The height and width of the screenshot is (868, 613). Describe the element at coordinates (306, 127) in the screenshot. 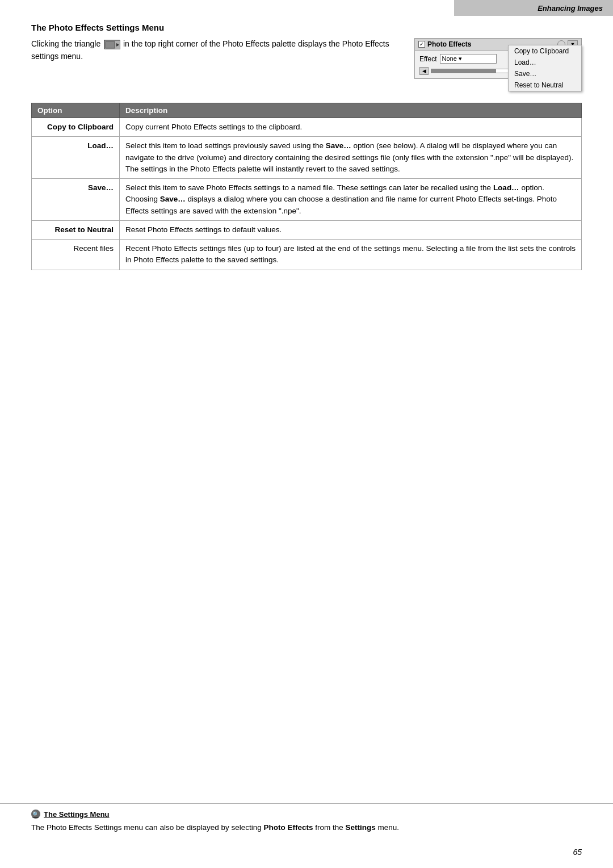

I see `table-row: Copy to ClipboardCopy current Photo Effe…` at that location.